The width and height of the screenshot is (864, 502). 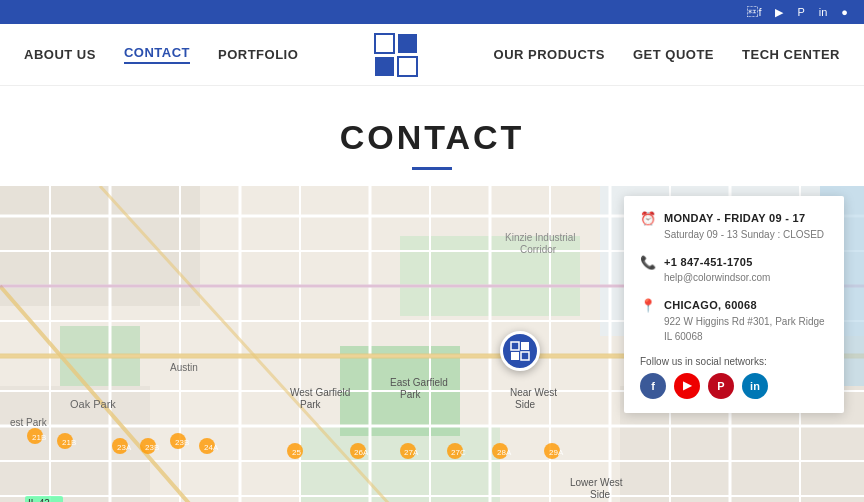 What do you see at coordinates (717, 270) in the screenshot?
I see `phone-info: +1 847-451-1705 help@colorwindsor.com` at bounding box center [717, 270].